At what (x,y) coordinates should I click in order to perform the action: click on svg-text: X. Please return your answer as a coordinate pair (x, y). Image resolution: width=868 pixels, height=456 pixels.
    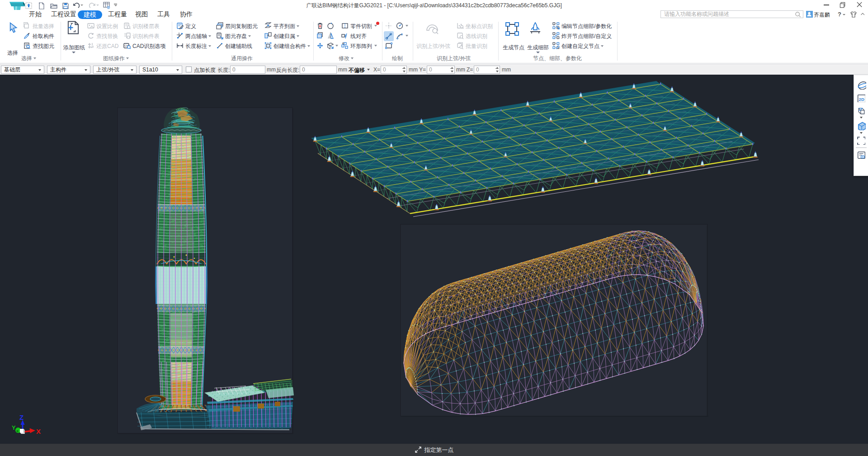
    Looking at the image, I should click on (38, 432).